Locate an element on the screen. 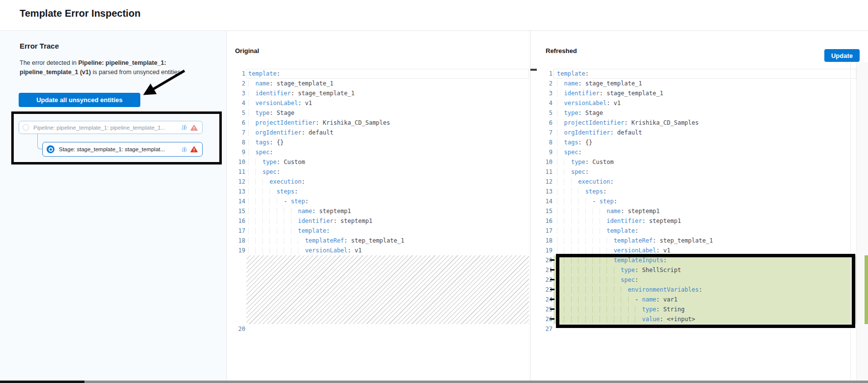  code-line: 26 value: <+input> is located at coordinates (698, 319).